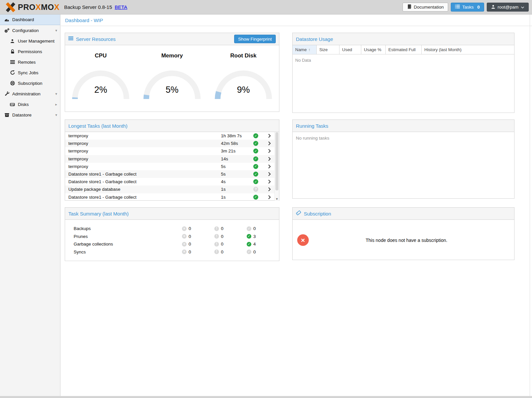  Describe the element at coordinates (468, 50) in the screenshot. I see `column-header-history: History (last Month)` at that location.